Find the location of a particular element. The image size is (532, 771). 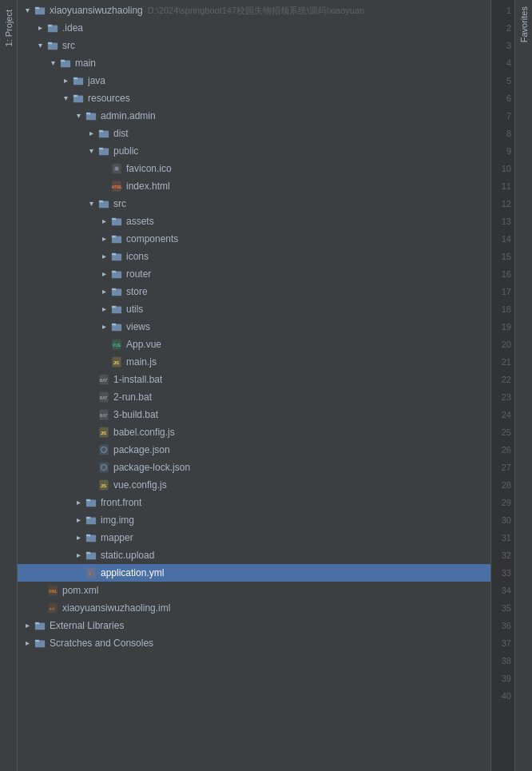

tree-item-scratches: Scratches and Consoles is located at coordinates (254, 643).